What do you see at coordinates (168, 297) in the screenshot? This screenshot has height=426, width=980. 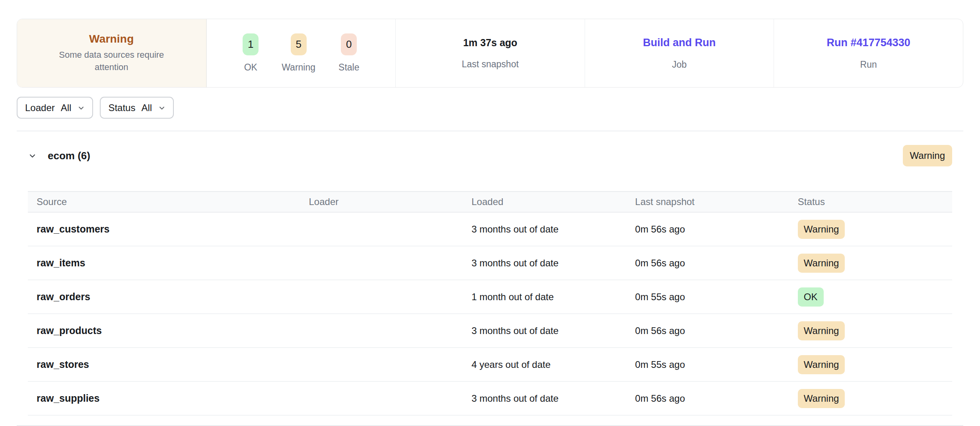 I see `cell-source: raw_orders` at bounding box center [168, 297].